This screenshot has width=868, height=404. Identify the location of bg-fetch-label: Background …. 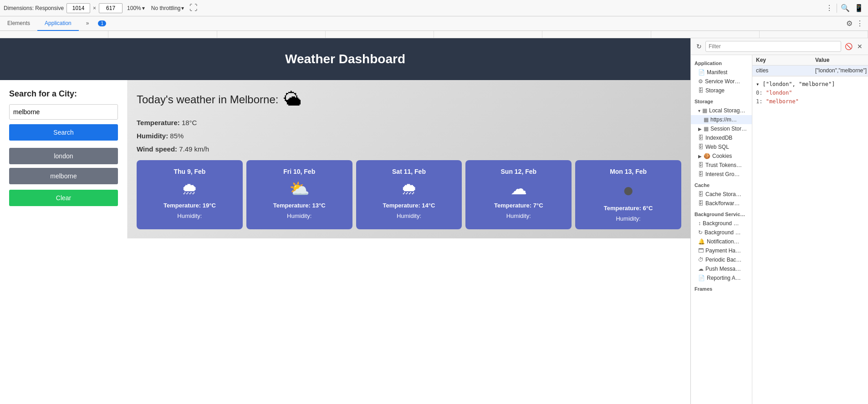
(720, 223).